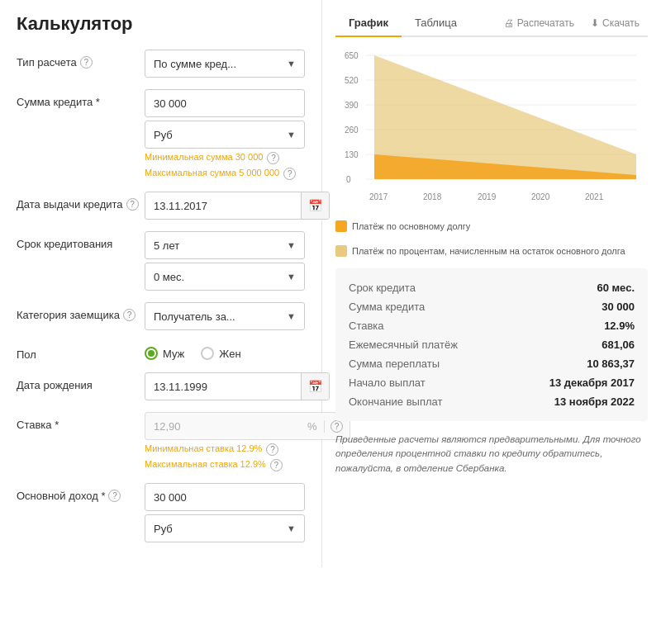  What do you see at coordinates (492, 325) in the screenshot?
I see `summary-row-rate: Ставка 12.9%` at bounding box center [492, 325].